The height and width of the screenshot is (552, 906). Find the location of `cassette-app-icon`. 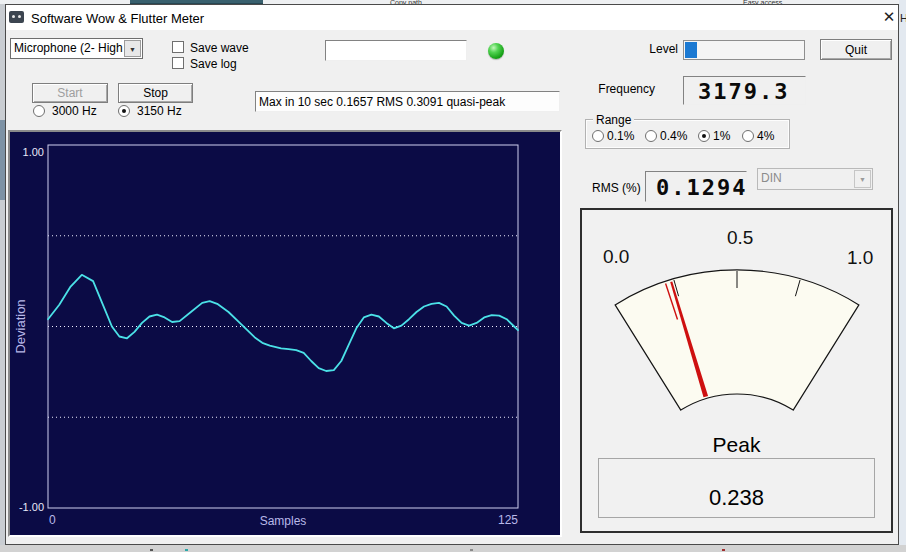

cassette-app-icon is located at coordinates (16, 17).